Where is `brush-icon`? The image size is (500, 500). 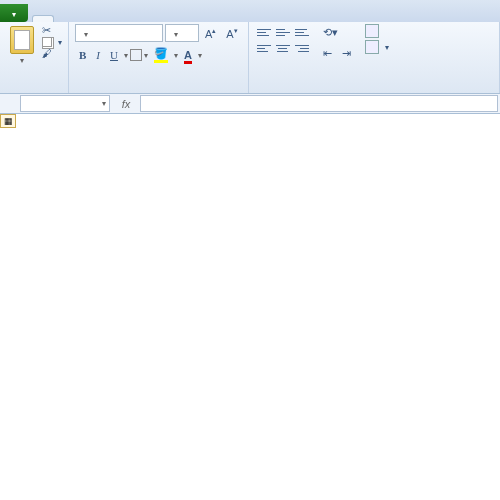
brush-icon is located at coordinates (48, 54).